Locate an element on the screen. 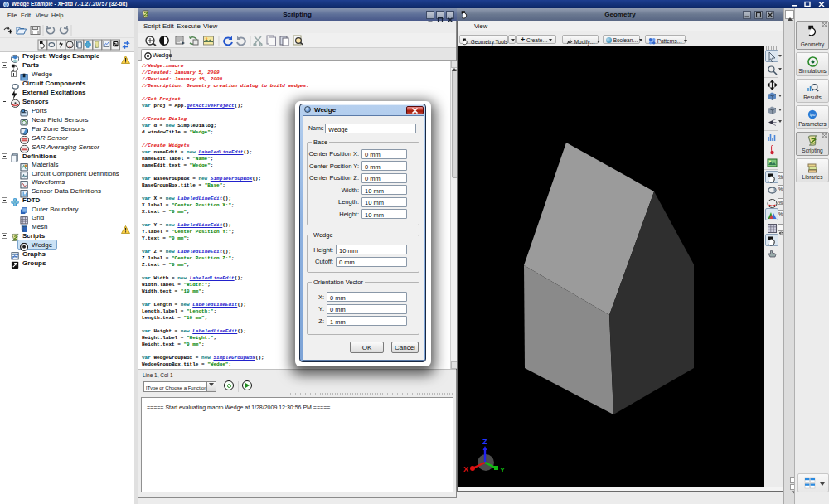 Image resolution: width=829 pixels, height=504 pixels. svg-text: tpo is located at coordinates (812, 114).